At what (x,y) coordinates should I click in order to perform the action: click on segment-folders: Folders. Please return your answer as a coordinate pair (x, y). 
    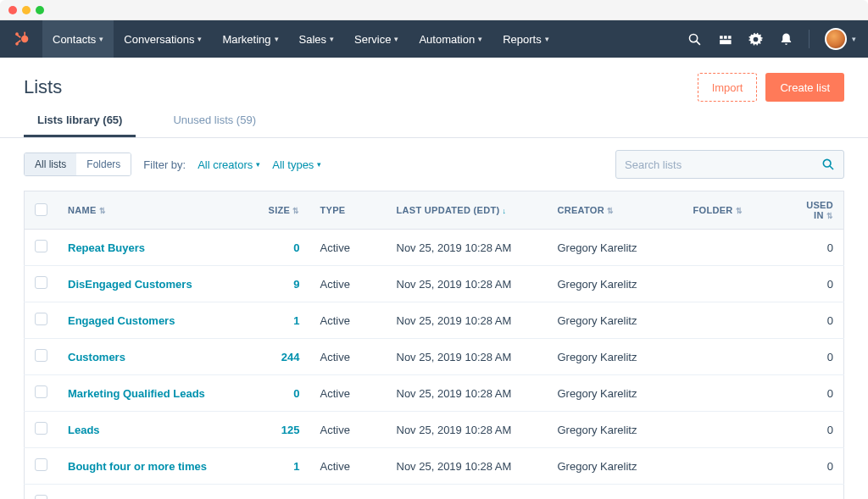
    Looking at the image, I should click on (103, 164).